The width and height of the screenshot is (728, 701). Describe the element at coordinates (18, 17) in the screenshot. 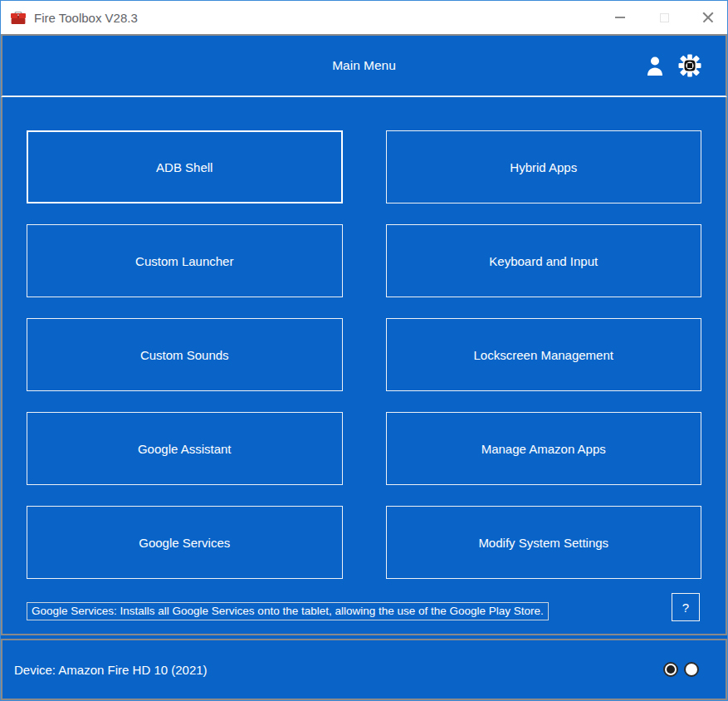

I see `toolbox-icon` at that location.